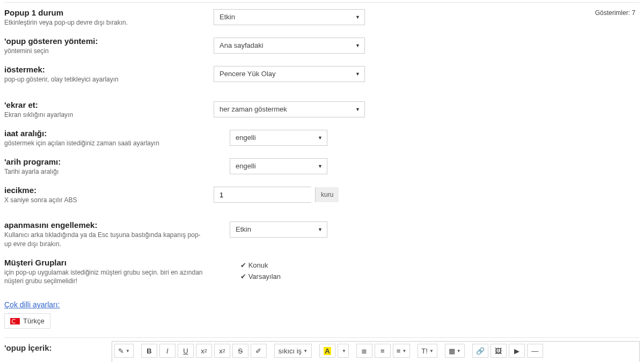  I want to click on btn-eraser: ✐, so click(259, 351).